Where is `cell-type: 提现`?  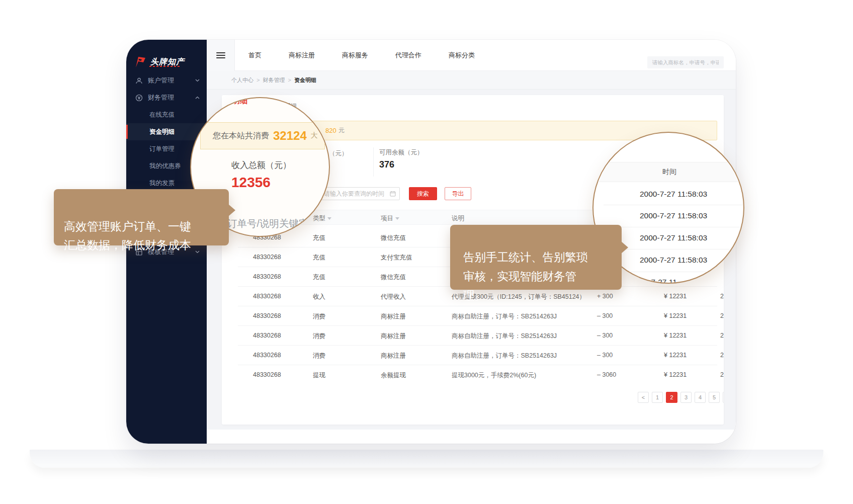
cell-type: 提现 is located at coordinates (319, 375).